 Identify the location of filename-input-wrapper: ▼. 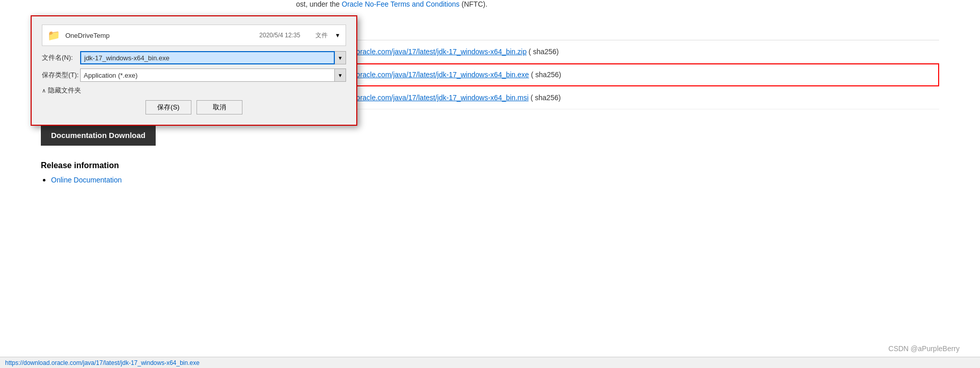
(213, 58).